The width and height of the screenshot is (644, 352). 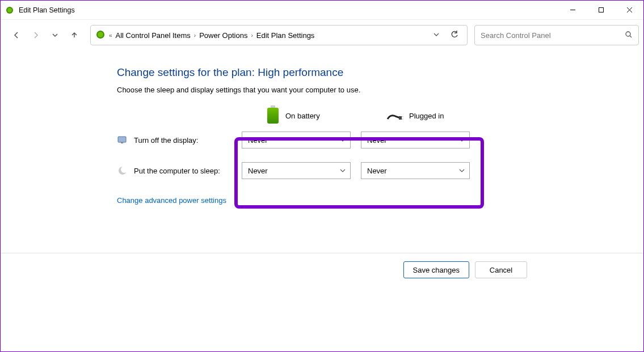 I want to click on plug-icon, so click(x=394, y=116).